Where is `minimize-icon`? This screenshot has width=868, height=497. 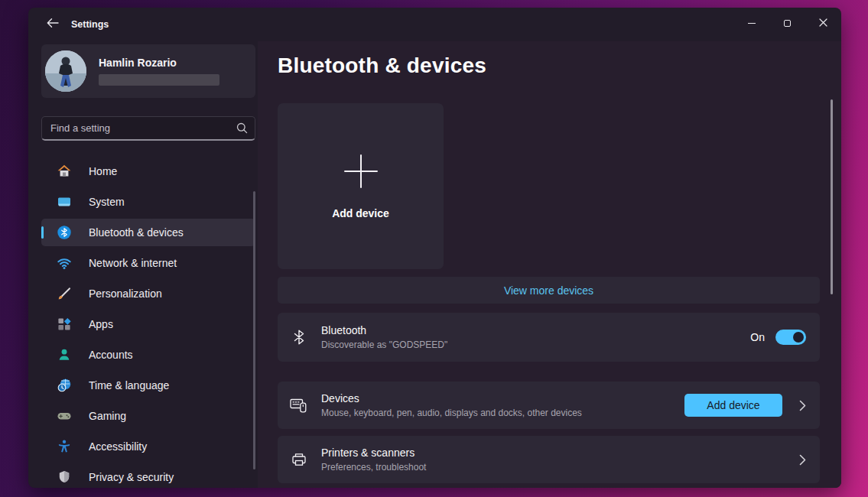 minimize-icon is located at coordinates (752, 23).